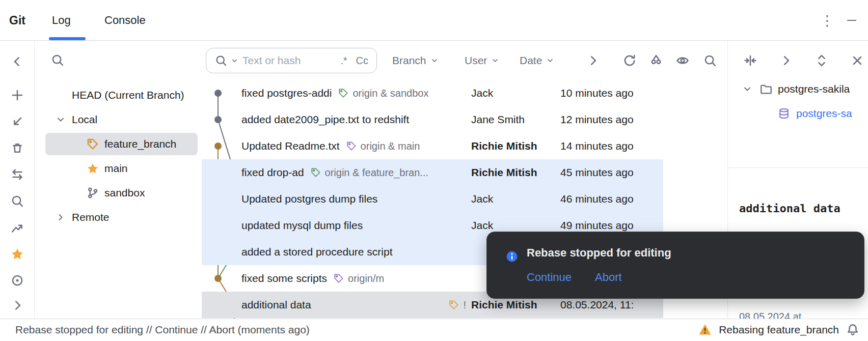 The height and width of the screenshot is (341, 868). Describe the element at coordinates (599, 253) in the screenshot. I see `notification-title: Rebase stopped for editing` at that location.